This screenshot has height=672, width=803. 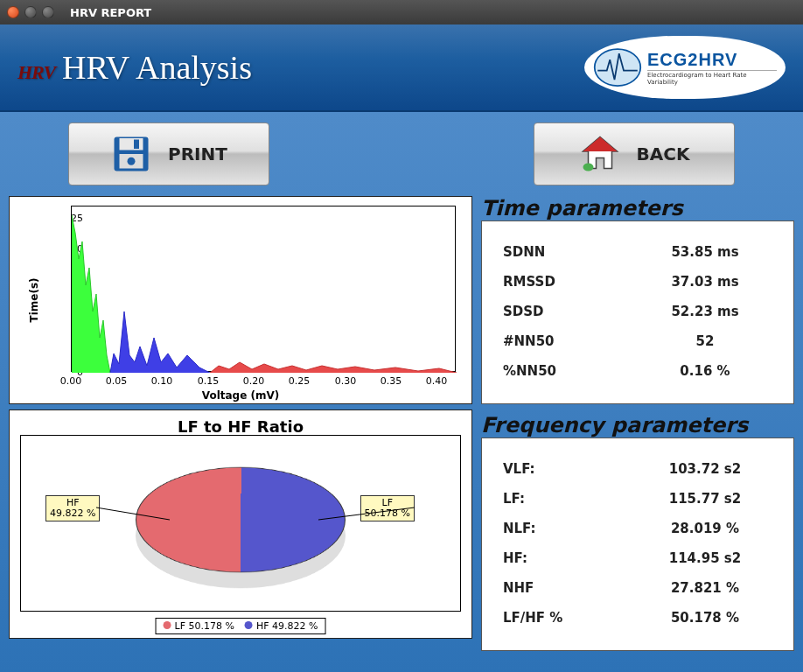 I want to click on param-row: NHF27.821 %, so click(x=638, y=588).